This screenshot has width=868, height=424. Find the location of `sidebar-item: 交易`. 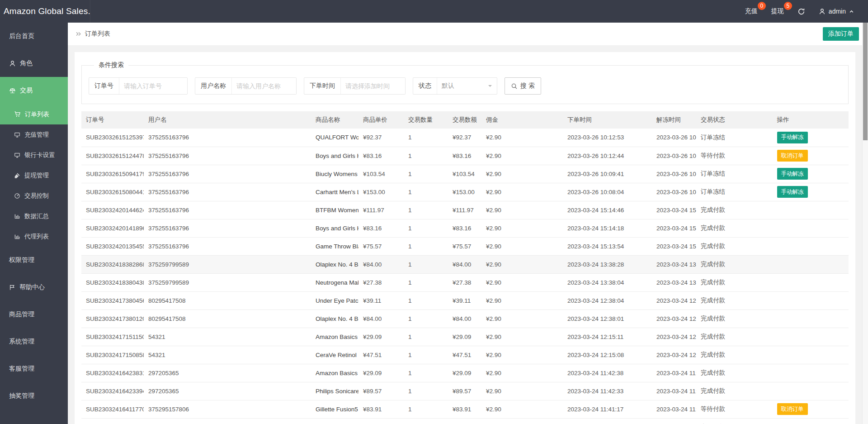

sidebar-item: 交易 is located at coordinates (34, 91).